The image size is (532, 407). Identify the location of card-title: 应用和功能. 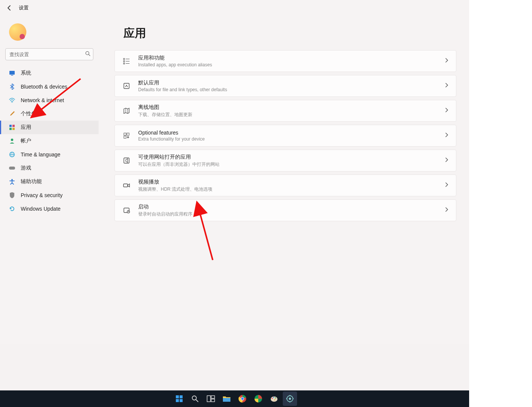
(288, 58).